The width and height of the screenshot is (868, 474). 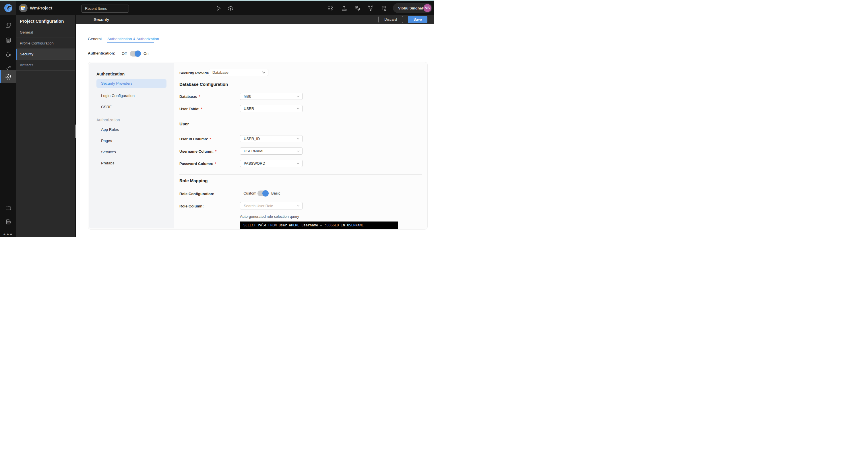 I want to click on toggle-on-label: On, so click(x=146, y=53).